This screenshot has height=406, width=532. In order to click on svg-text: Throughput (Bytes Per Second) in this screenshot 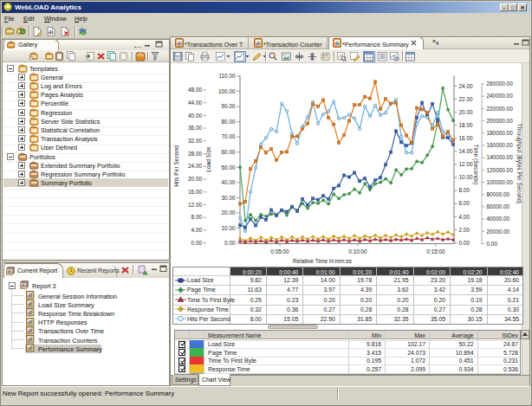, I will do `click(519, 164)`.